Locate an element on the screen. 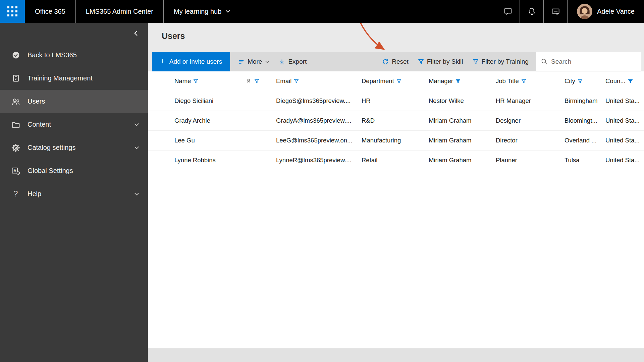 The image size is (644, 362). feedback-icon is located at coordinates (555, 11).